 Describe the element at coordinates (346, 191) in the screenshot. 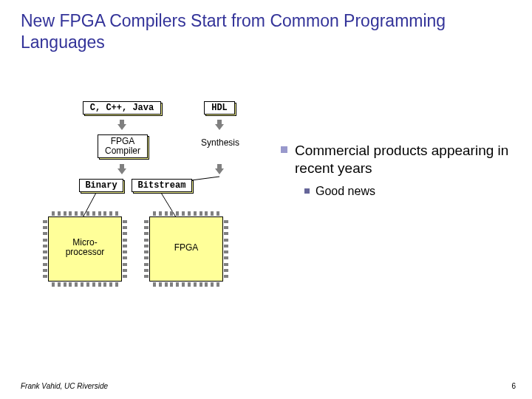

I see `bullet-sub-text: Good news` at that location.